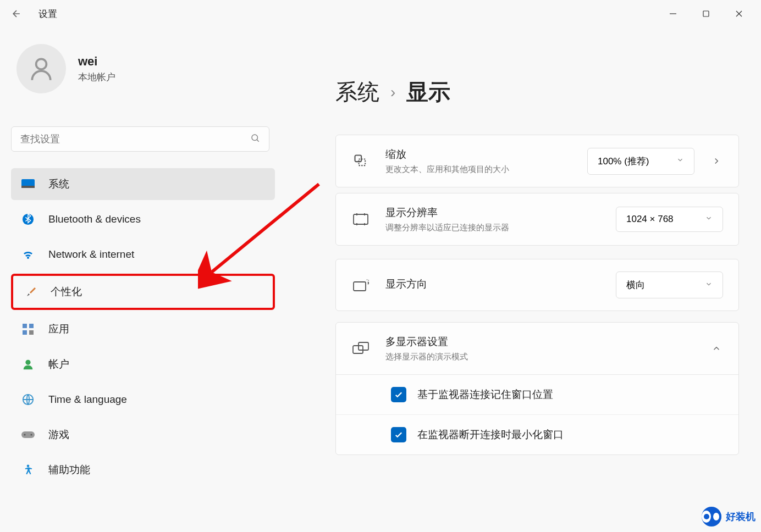 The height and width of the screenshot is (532, 761). What do you see at coordinates (48, 14) in the screenshot?
I see `app-title: 设置` at bounding box center [48, 14].